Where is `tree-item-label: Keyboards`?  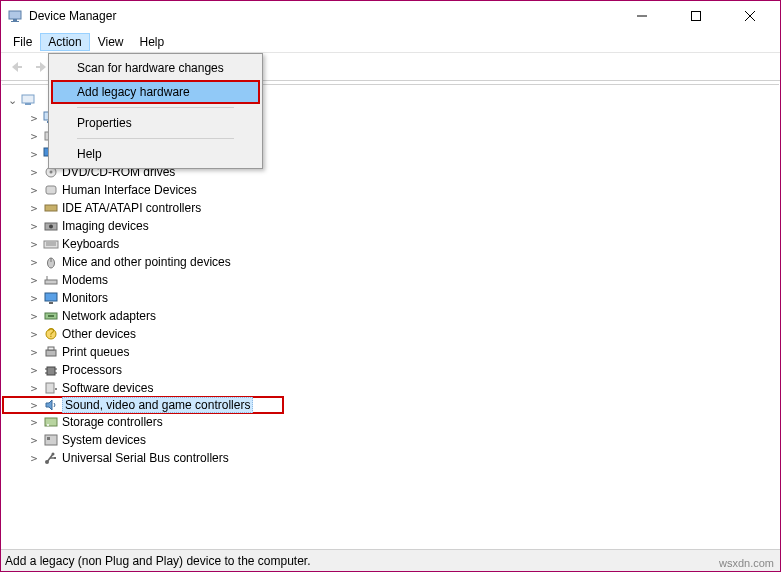
tree-item-label: Keyboards is located at coordinates (90, 244).